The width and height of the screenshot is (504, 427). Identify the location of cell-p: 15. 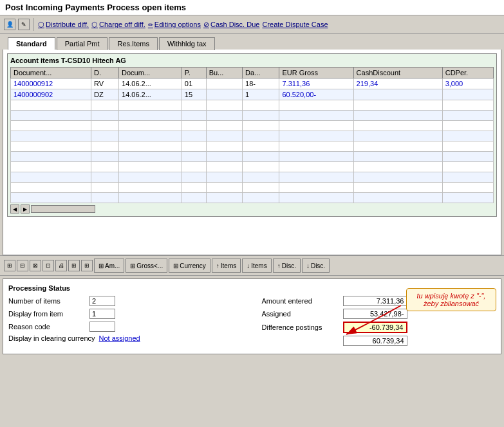
(194, 95).